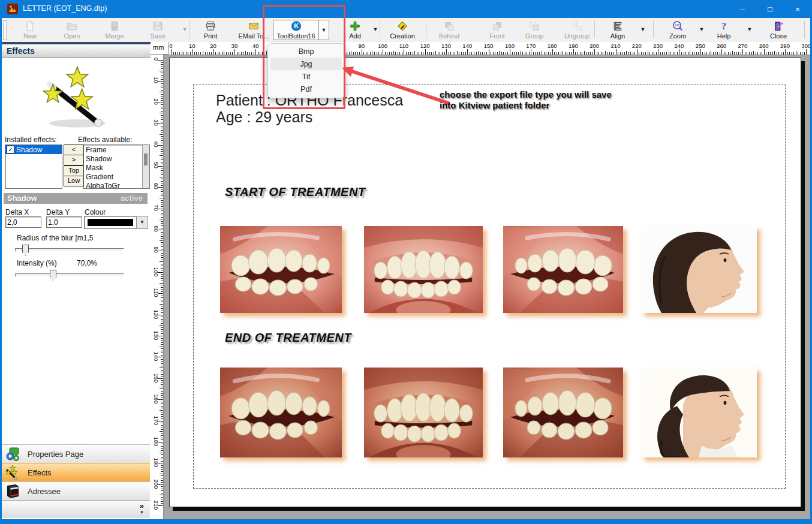 The width and height of the screenshot is (812, 524). What do you see at coordinates (55, 238) in the screenshot?
I see `blur-radius-label: Radius of the blur [m1,5` at bounding box center [55, 238].